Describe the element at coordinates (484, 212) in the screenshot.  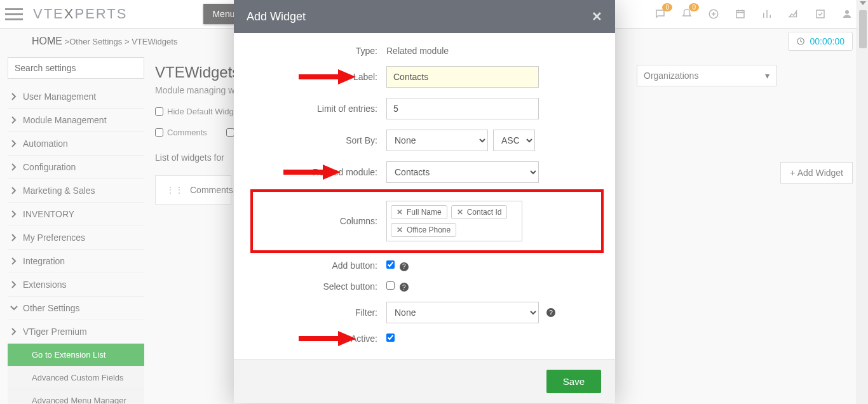
I see `tag-label: Contact Id` at that location.